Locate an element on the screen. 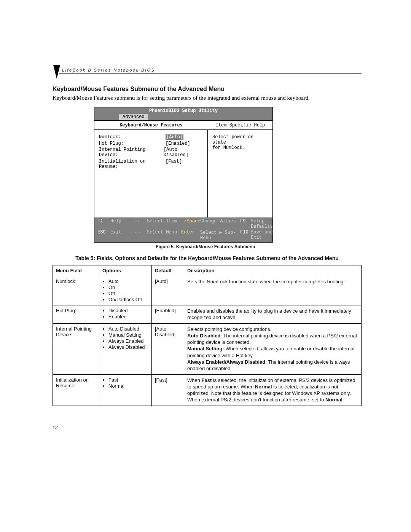  cell-default: [Enabled] is located at coordinates (168, 315).